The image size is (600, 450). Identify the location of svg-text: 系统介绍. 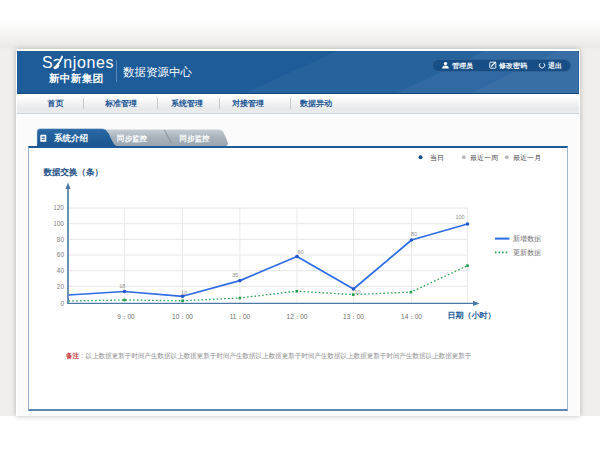
(71, 138).